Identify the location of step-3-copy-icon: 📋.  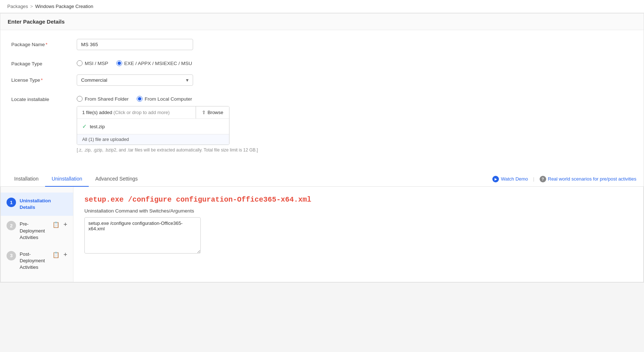
(56, 255).